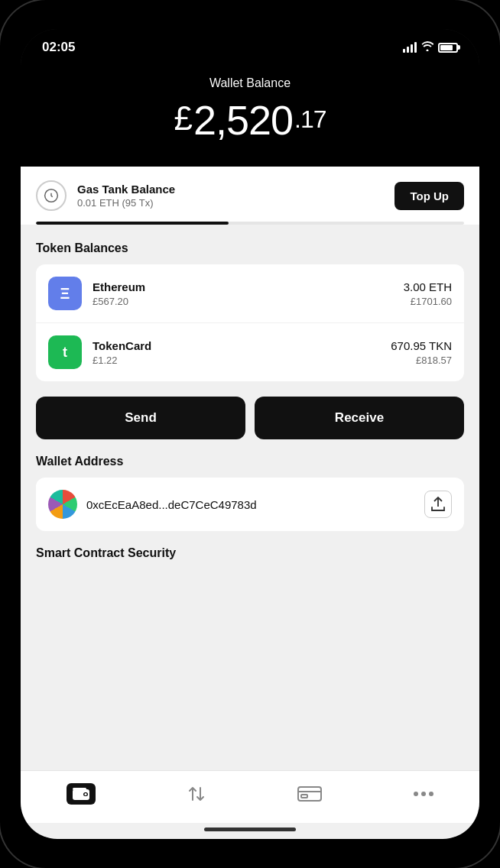  I want to click on smart-contract-section: Smart Contract Security, so click(250, 562).